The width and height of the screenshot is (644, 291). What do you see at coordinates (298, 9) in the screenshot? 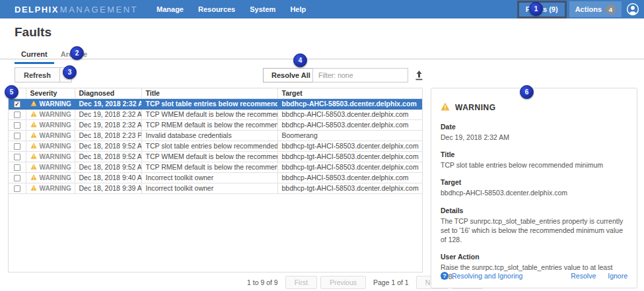
I see `menu-help: Help` at bounding box center [298, 9].